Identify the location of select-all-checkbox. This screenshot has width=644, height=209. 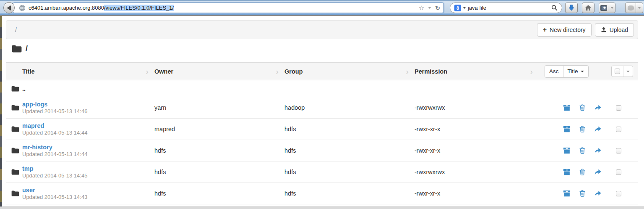
(618, 71).